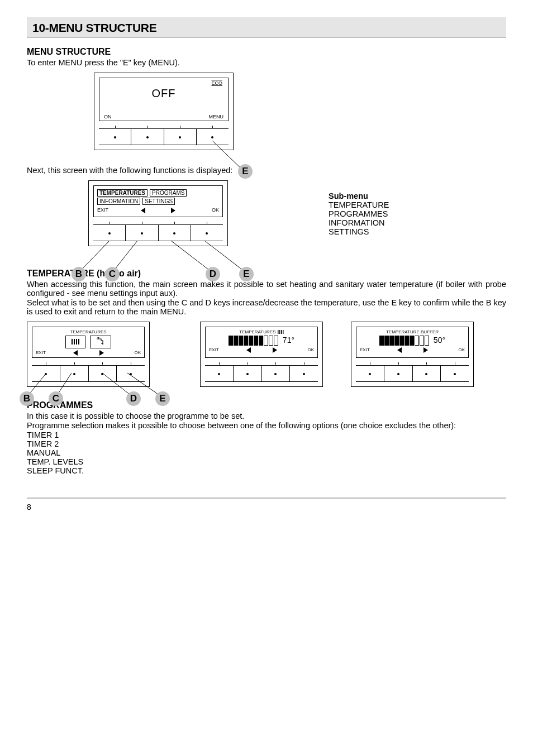  Describe the element at coordinates (359, 223) in the screenshot. I see `submenu-item: INFORMATION` at that location.